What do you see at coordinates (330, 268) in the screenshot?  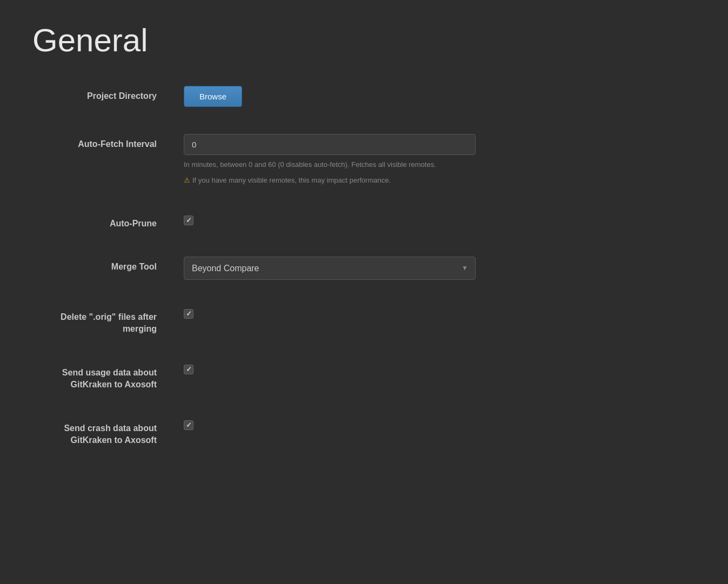 I see `merge-tool-select: Beyond Compare FileMerge Kaleidoscope KD…` at bounding box center [330, 268].